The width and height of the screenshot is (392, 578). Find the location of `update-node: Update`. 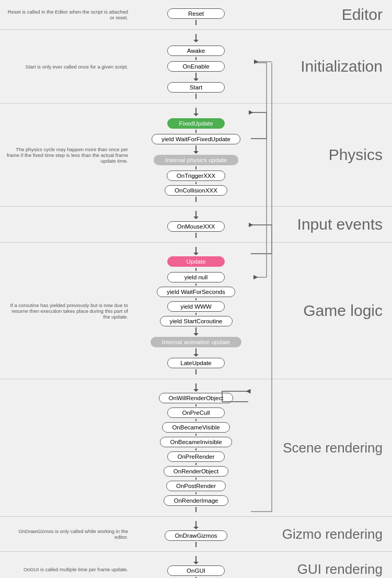

update-node: Update is located at coordinates (196, 262).